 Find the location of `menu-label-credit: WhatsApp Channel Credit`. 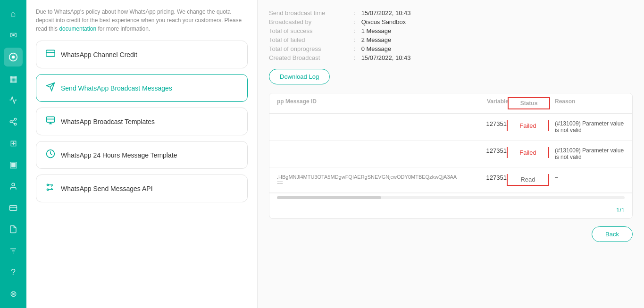

menu-label-credit: WhatsApp Channel Credit is located at coordinates (99, 55).